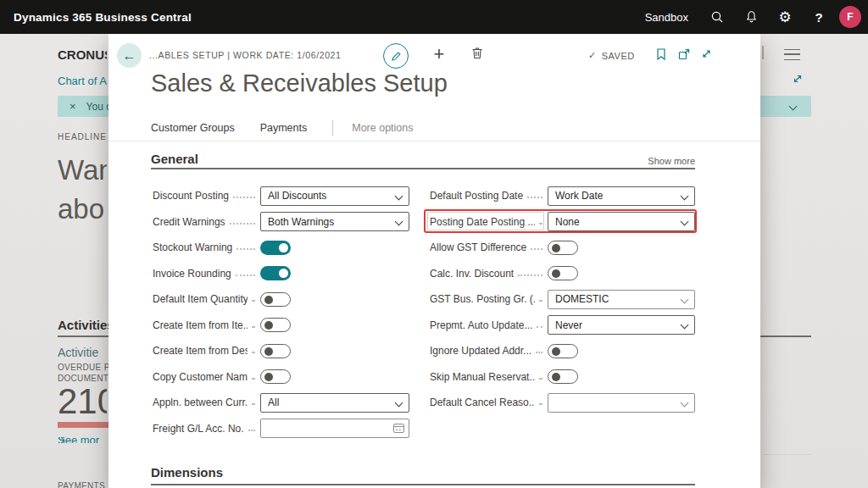  What do you see at coordinates (82, 54) in the screenshot?
I see `company-name: CRONUS` at bounding box center [82, 54].